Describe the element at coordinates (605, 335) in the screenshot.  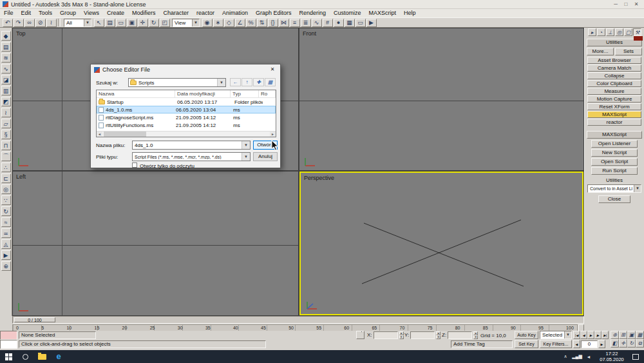
I see `go-to-end-button: ▶|` at that location.